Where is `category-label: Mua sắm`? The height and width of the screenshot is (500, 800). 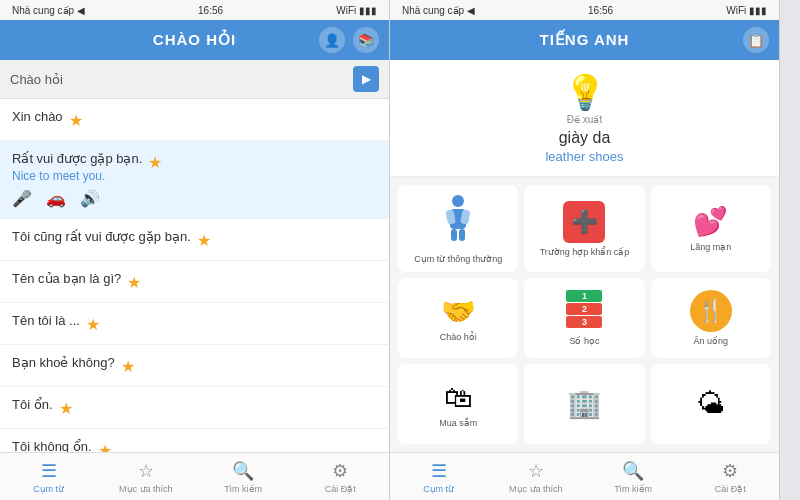 category-label: Mua sắm is located at coordinates (458, 424).